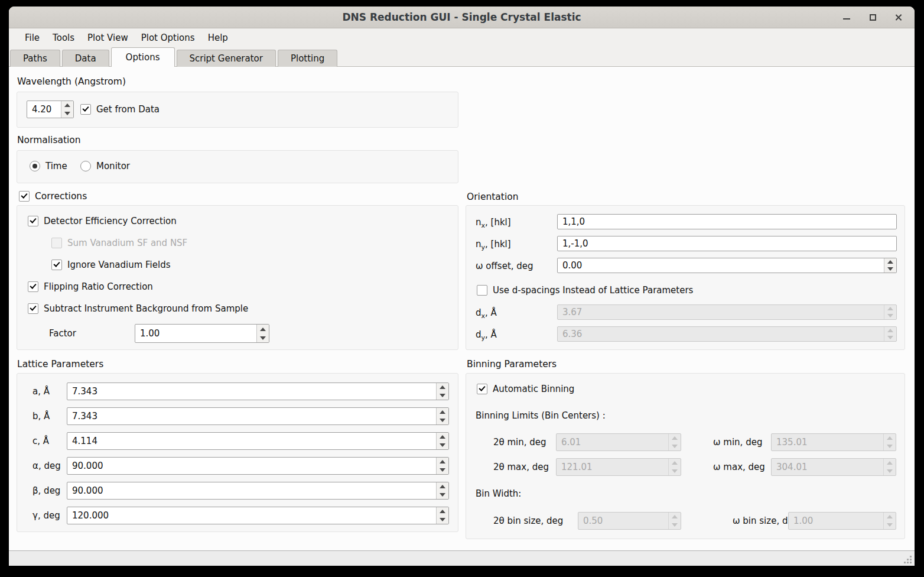  Describe the element at coordinates (486, 313) in the screenshot. I see `dx-label: dx, Å` at that location.